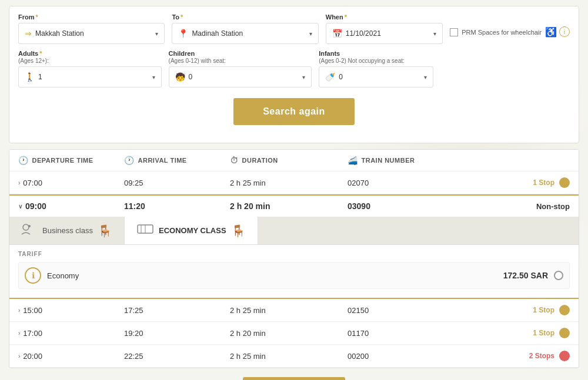 This screenshot has width=588, height=380. I want to click on adults-select: 🚶 1 ▾, so click(90, 77).